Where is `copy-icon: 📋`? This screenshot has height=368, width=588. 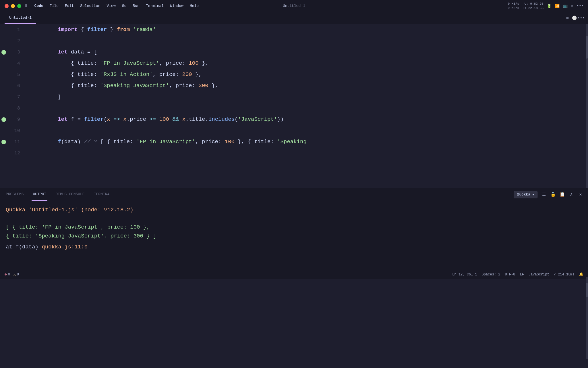 copy-icon: 📋 is located at coordinates (562, 195).